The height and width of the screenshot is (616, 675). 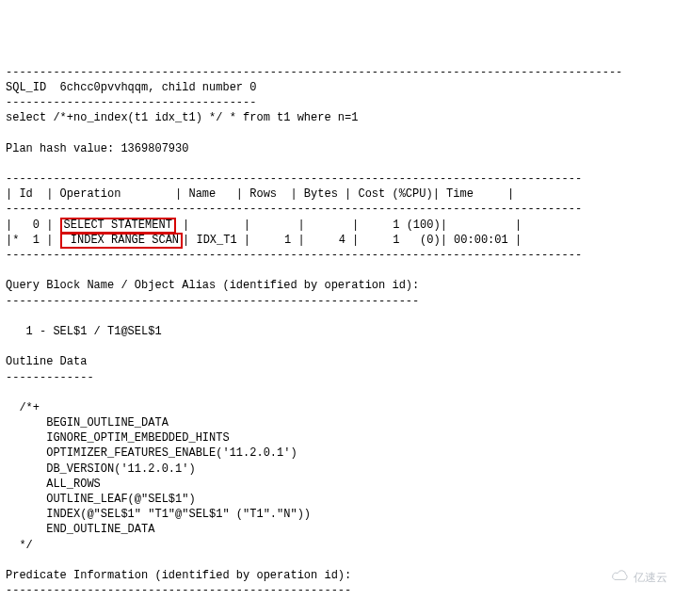 What do you see at coordinates (131, 88) in the screenshot?
I see `sql-id-line: SQL_ID 6chcc0pvvhqqm, child number 0` at bounding box center [131, 88].